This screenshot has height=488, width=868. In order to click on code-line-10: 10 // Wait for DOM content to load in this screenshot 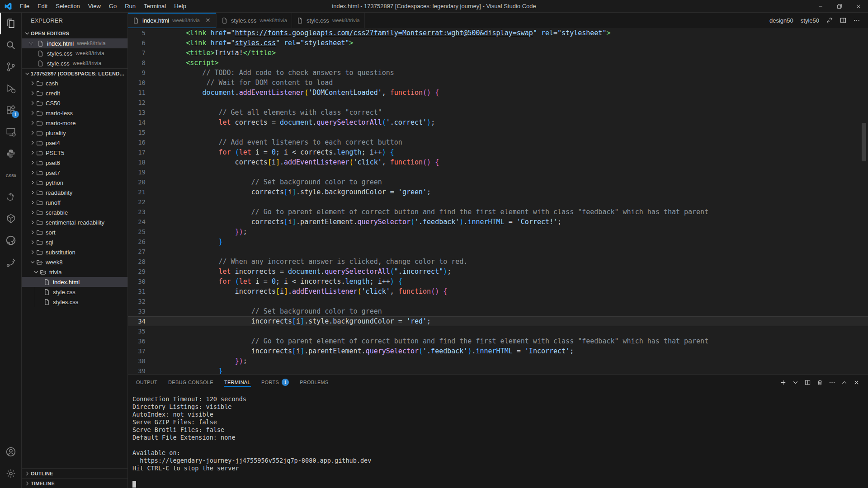, I will do `click(498, 83)`.